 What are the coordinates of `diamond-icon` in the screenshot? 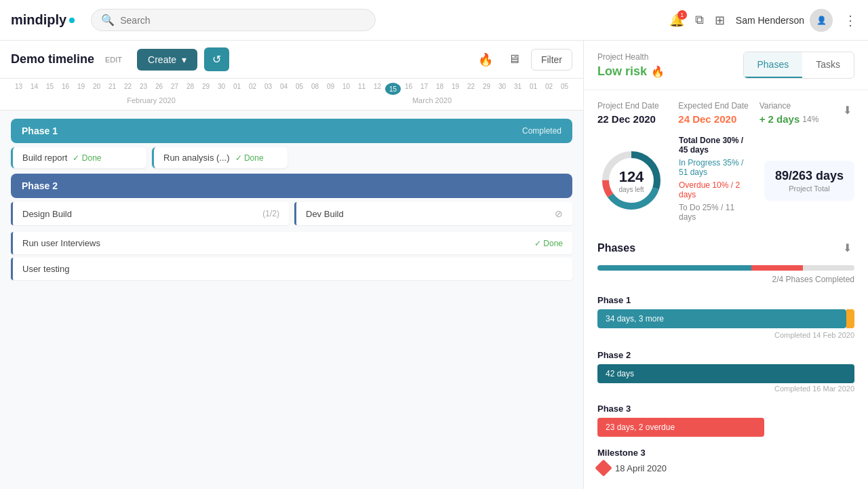 It's located at (604, 468).